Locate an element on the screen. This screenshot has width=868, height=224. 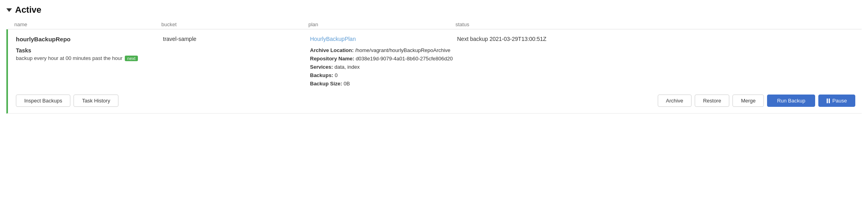
col-header-status: status is located at coordinates (659, 25).